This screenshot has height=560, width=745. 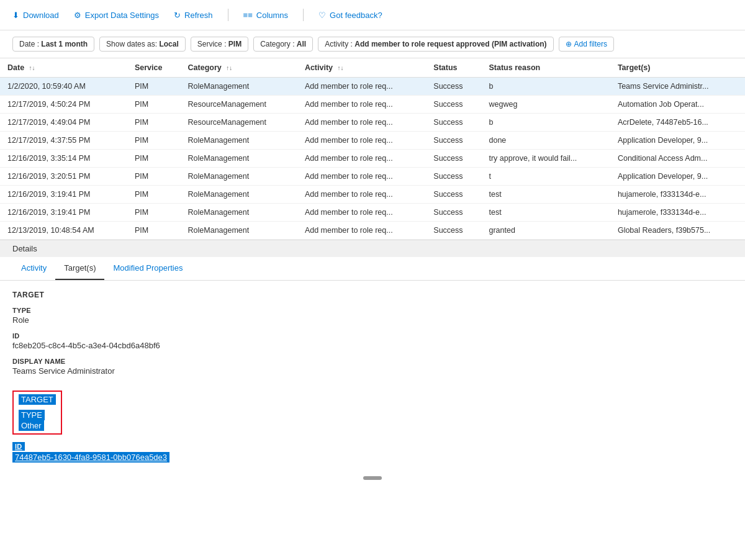 What do you see at coordinates (678, 231) in the screenshot?
I see `cell-targets: Global Readers, f39b575...` at bounding box center [678, 231].